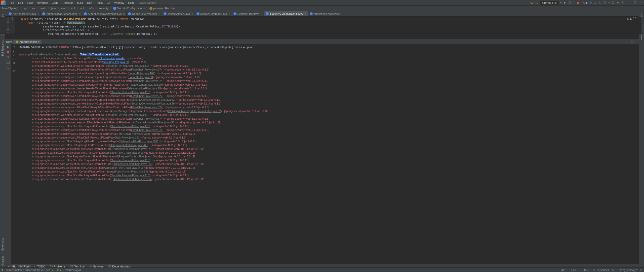  What do you see at coordinates (633, 19) in the screenshot?
I see `inspection-widget: ⚠ 6 ˄ ˅ ⋮` at bounding box center [633, 19].